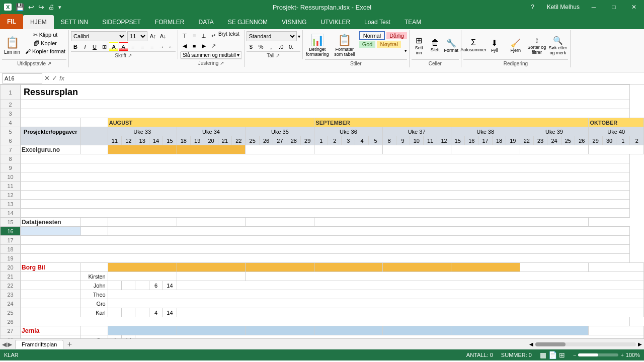 The image size is (644, 362). I want to click on day-28: 28, so click(294, 141).